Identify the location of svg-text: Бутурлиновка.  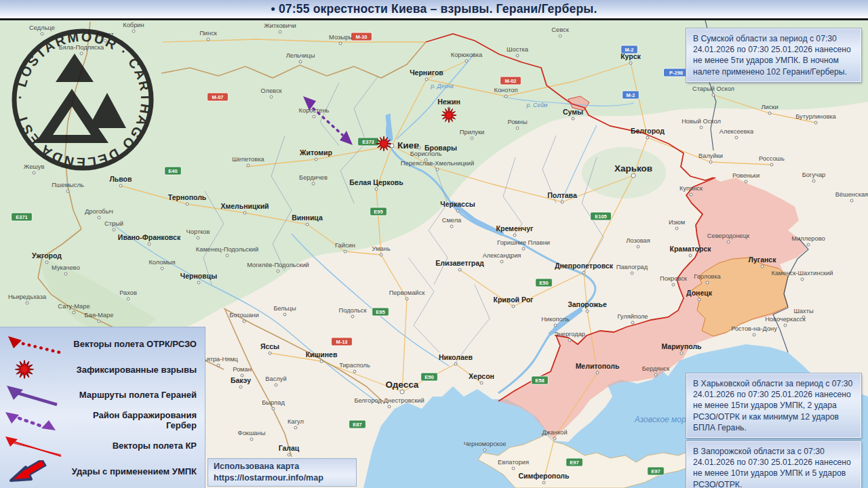
(816, 117).